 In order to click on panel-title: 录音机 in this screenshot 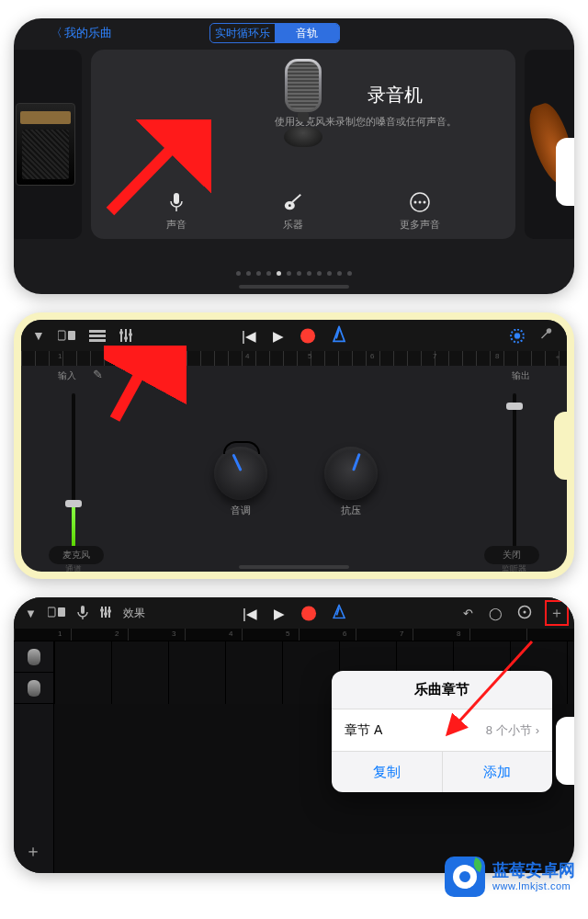, I will do `click(395, 96)`.